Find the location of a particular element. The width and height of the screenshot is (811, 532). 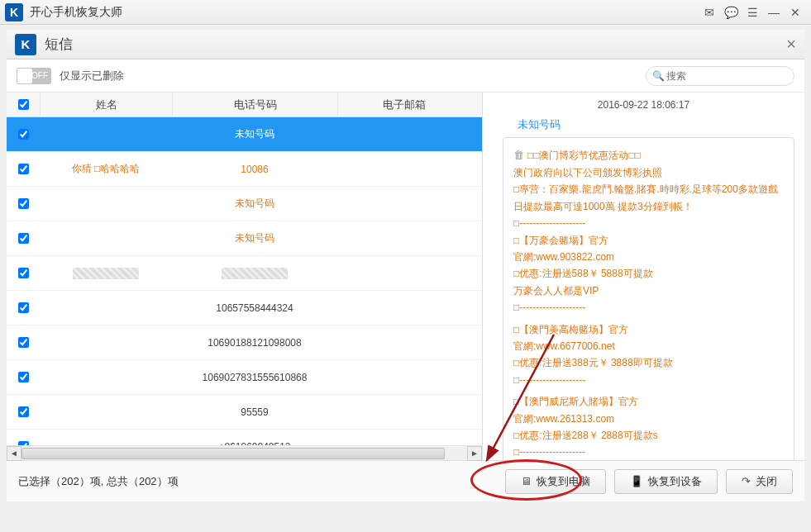

close-label: 关闭 is located at coordinates (766, 482).